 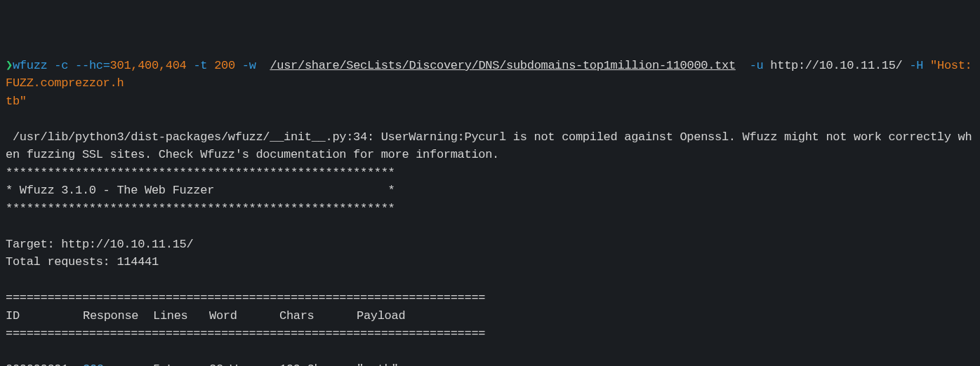 What do you see at coordinates (201, 191) in the screenshot?
I see `banner-title: * Wfuzz 3.1.0 - The Web Fuzzer *` at bounding box center [201, 191].